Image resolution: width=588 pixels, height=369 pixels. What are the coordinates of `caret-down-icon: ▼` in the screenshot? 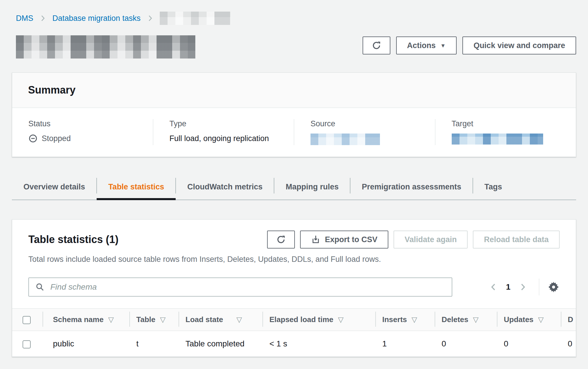 It's located at (443, 46).